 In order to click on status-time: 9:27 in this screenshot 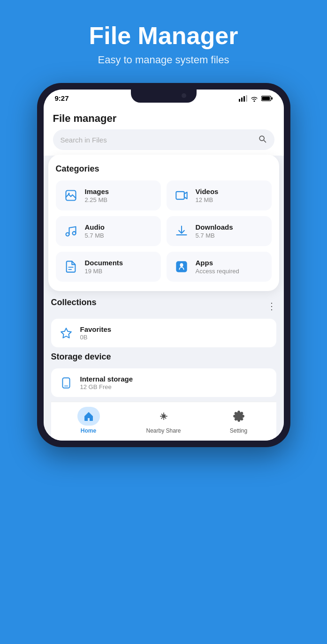, I will do `click(62, 98)`.